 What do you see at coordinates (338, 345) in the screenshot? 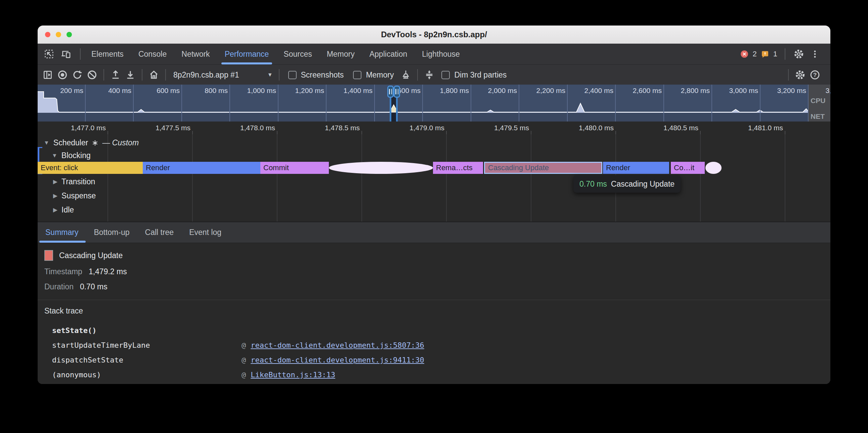
I see `source-location-link: react-dom-client.development.js:5807:36` at bounding box center [338, 345].